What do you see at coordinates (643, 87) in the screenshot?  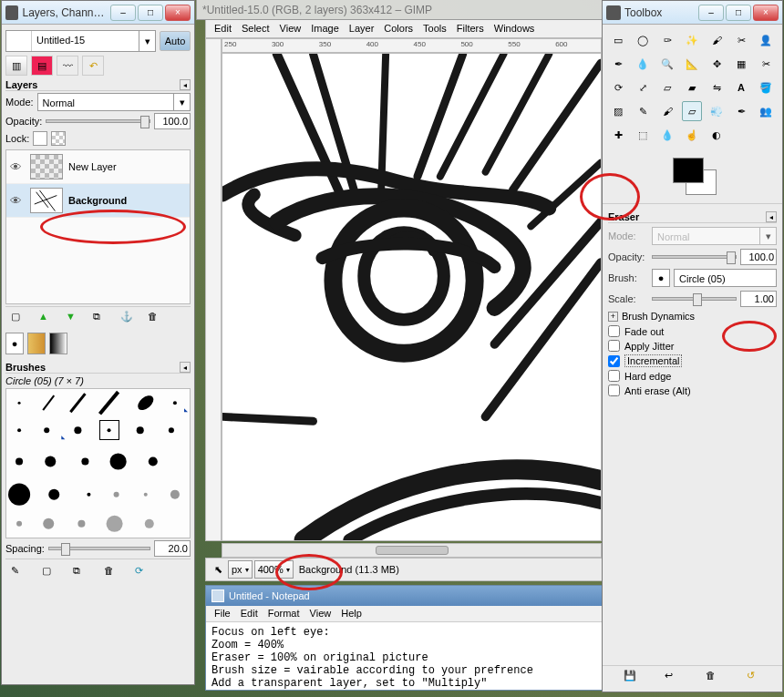 I see `scale-tool-icon: ⤢` at bounding box center [643, 87].